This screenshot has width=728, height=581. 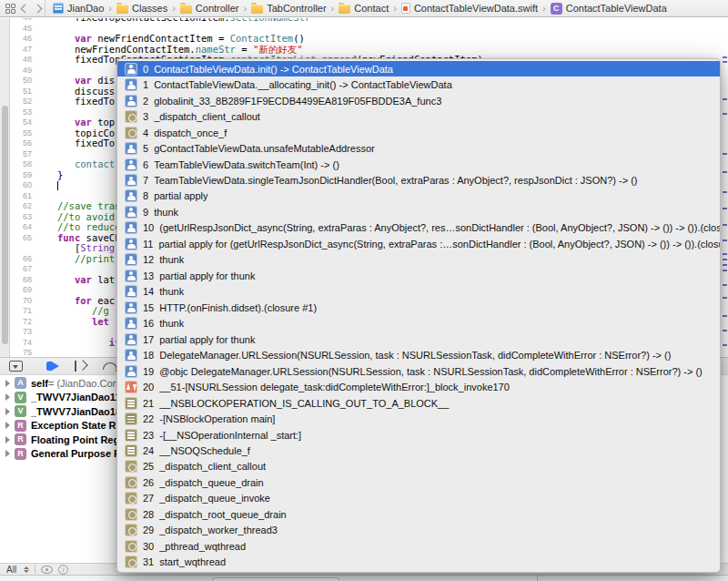 I want to click on frame-index: 28, so click(x=148, y=515).